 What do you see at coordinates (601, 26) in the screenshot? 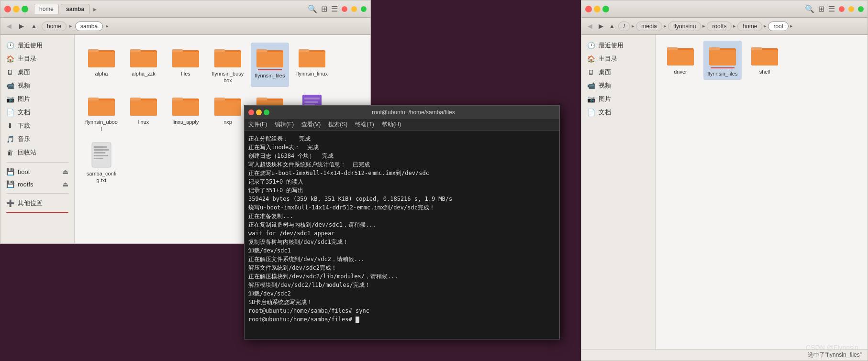
I see `right-forward-button: ▶` at bounding box center [601, 26].